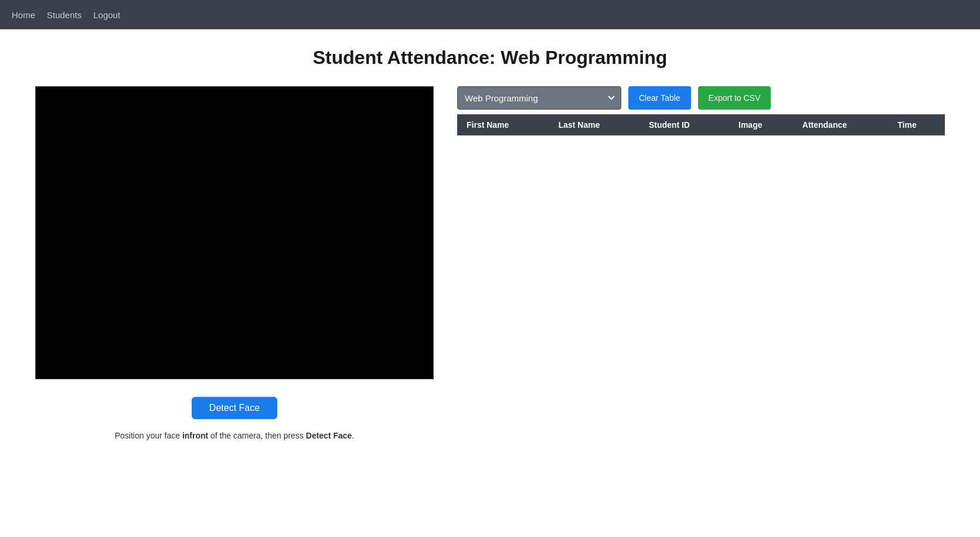 The height and width of the screenshot is (537, 980). What do you see at coordinates (701, 125) in the screenshot?
I see `attendance-table: First Name Last Name Student ID Image At…` at bounding box center [701, 125].